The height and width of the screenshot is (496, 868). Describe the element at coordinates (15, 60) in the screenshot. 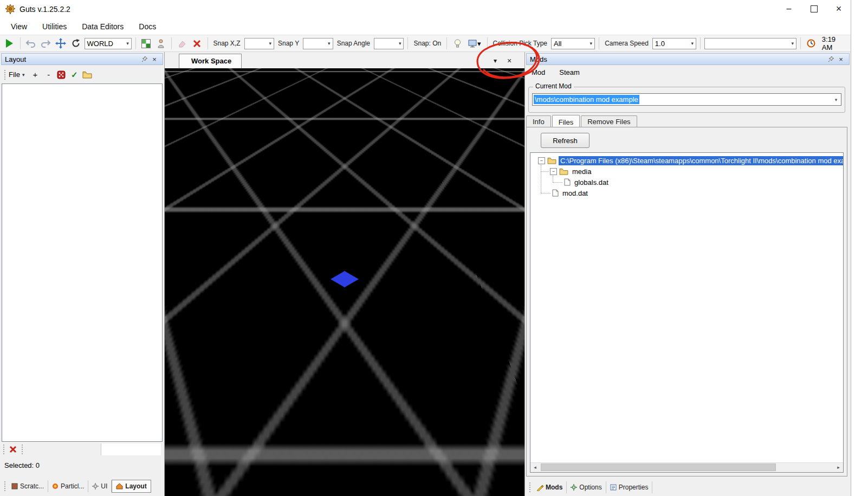

I see `layout-panel-title: Layout` at that location.